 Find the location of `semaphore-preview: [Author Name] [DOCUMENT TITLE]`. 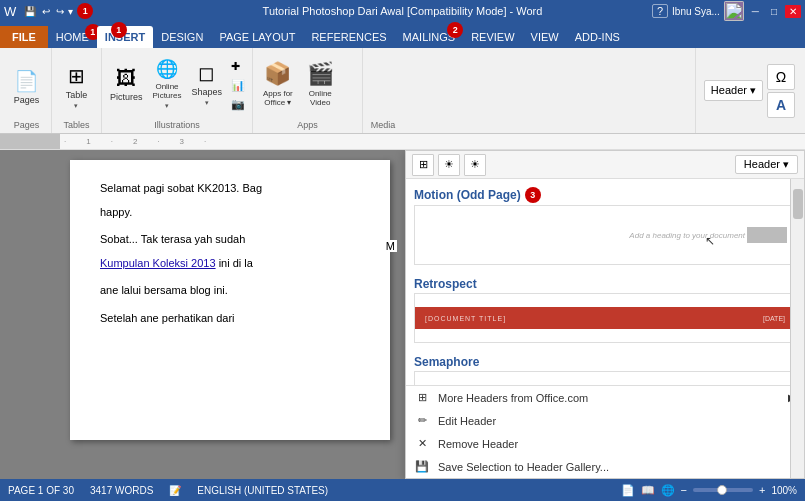

semaphore-preview: [Author Name] [DOCUMENT TITLE] is located at coordinates (605, 378).